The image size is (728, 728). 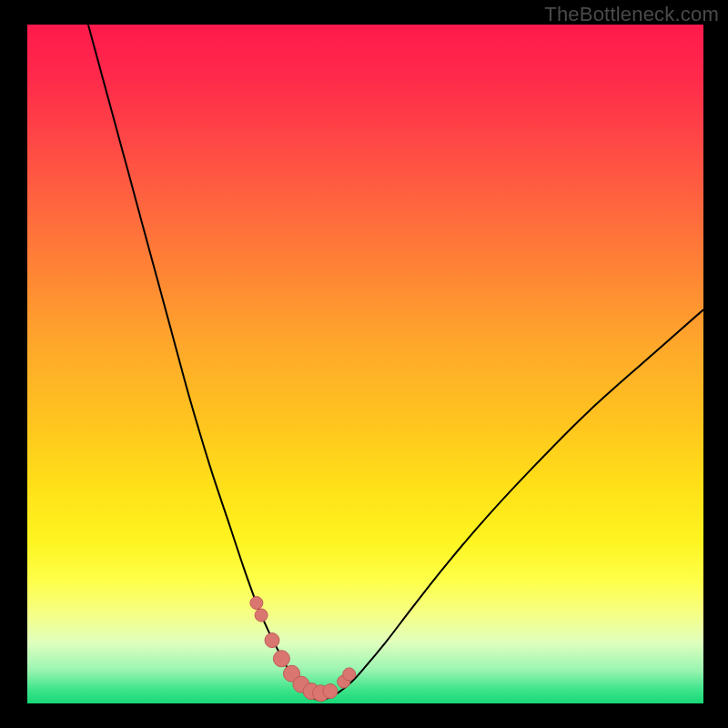 What do you see at coordinates (303, 650) in the screenshot?
I see `marker-group` at bounding box center [303, 650].